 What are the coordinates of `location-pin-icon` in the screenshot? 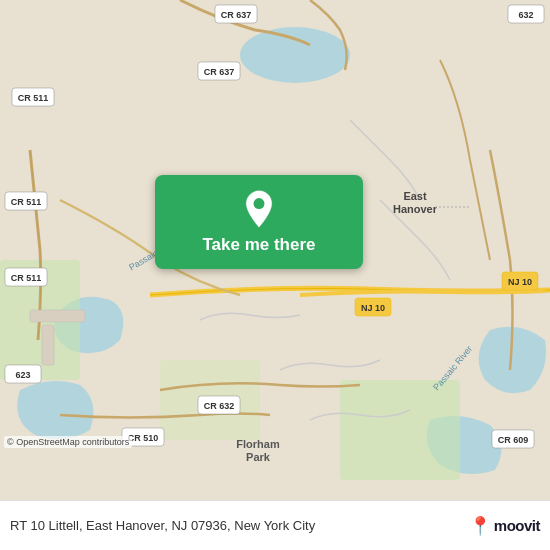 It's located at (259, 209).